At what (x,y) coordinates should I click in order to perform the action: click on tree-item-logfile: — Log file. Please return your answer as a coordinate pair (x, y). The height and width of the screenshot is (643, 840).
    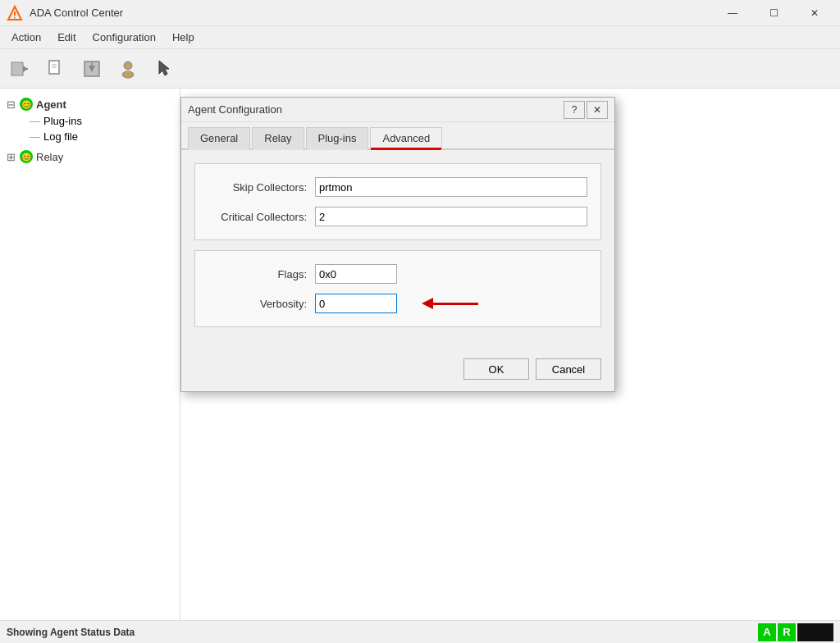
    Looking at the image, I should click on (90, 136).